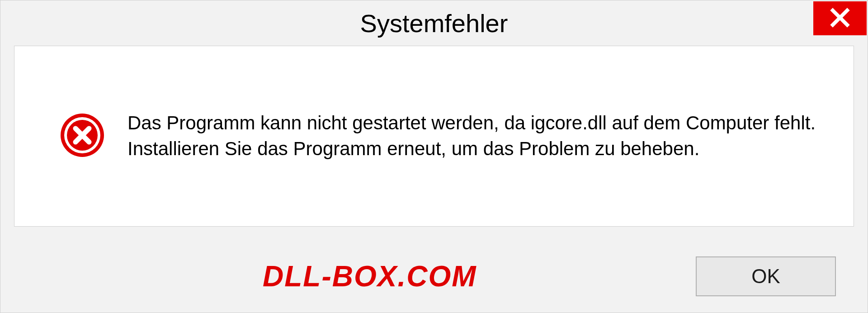 This screenshot has width=868, height=313. What do you see at coordinates (434, 24) in the screenshot?
I see `dialog-title: Systemfehler` at bounding box center [434, 24].